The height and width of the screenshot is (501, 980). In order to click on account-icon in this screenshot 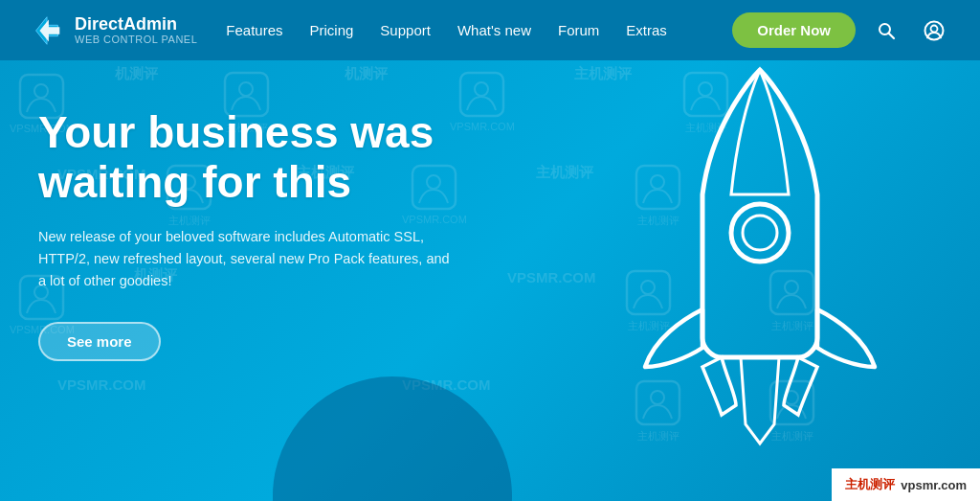, I will do `click(934, 31)`.